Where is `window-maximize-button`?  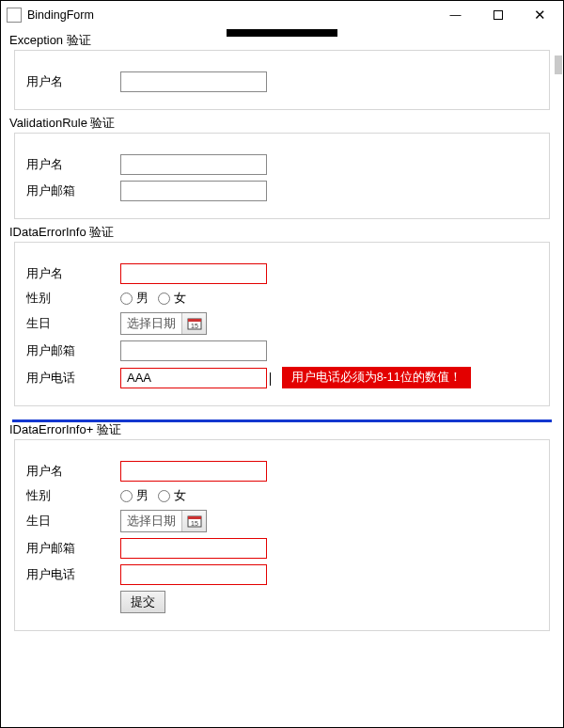
window-maximize-button is located at coordinates (498, 15).